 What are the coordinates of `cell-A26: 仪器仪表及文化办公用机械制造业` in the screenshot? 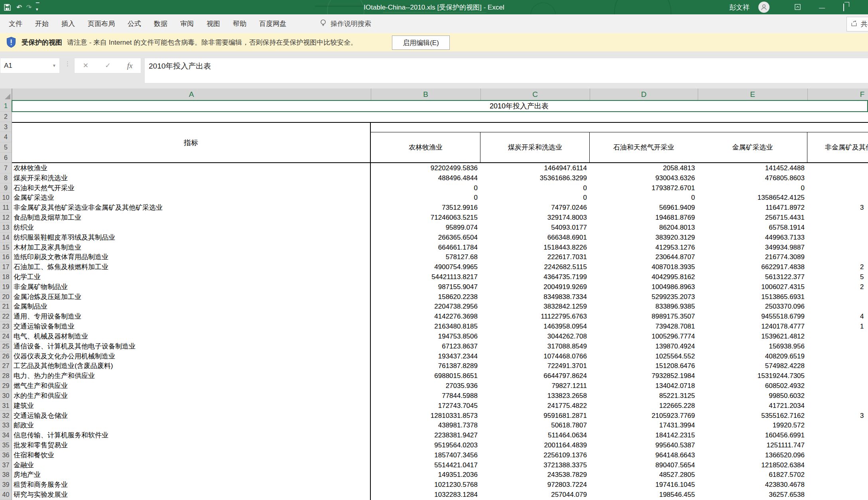 It's located at (191, 356).